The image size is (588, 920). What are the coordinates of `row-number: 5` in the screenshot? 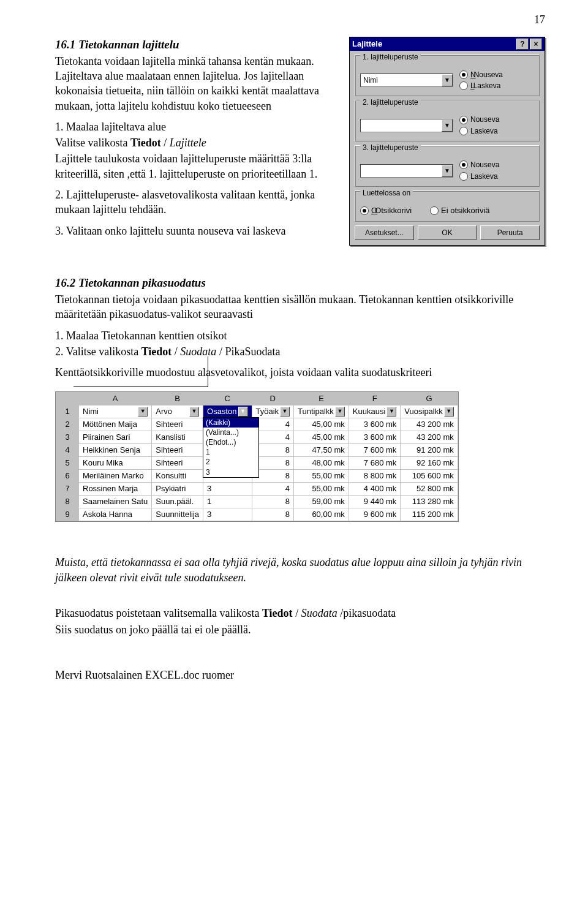 It's located at (67, 463).